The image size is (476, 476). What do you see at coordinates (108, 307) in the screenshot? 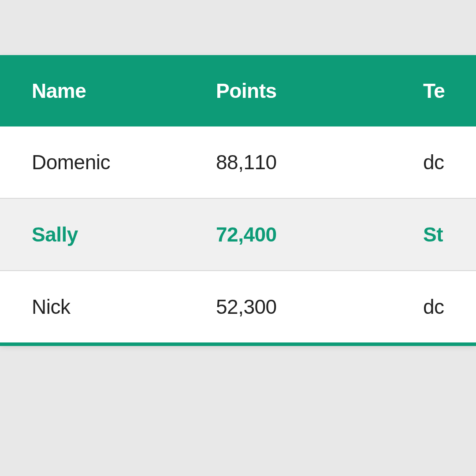
I see `cell-name: Nick` at bounding box center [108, 307].